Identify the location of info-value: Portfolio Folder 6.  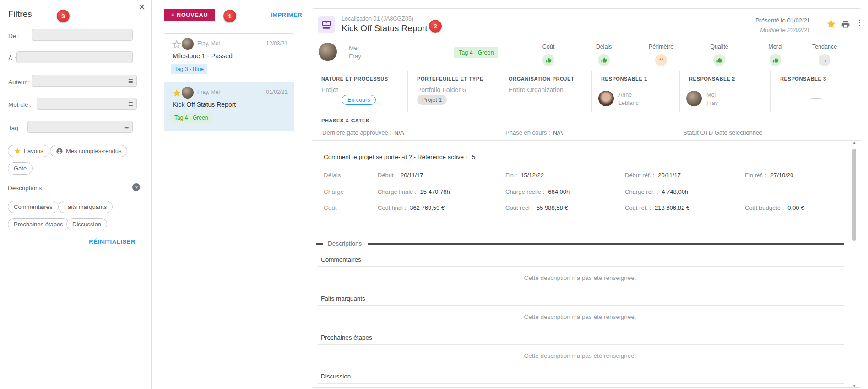
(441, 90).